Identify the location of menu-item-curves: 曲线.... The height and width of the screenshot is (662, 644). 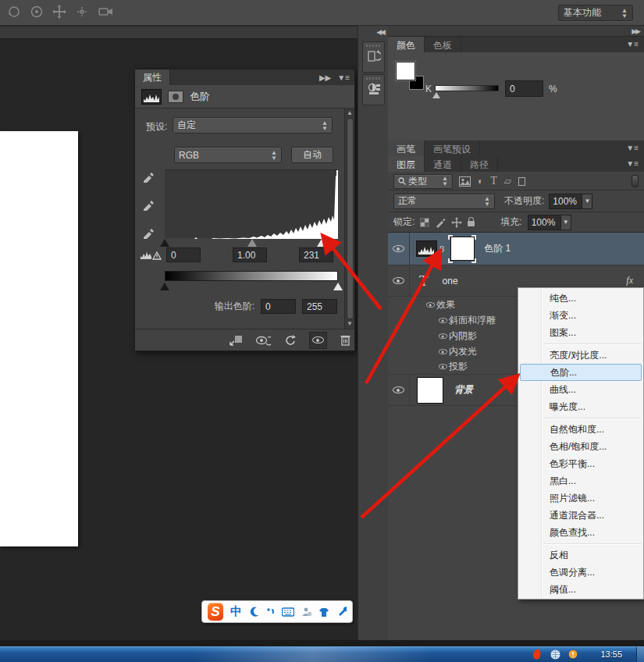
(581, 390).